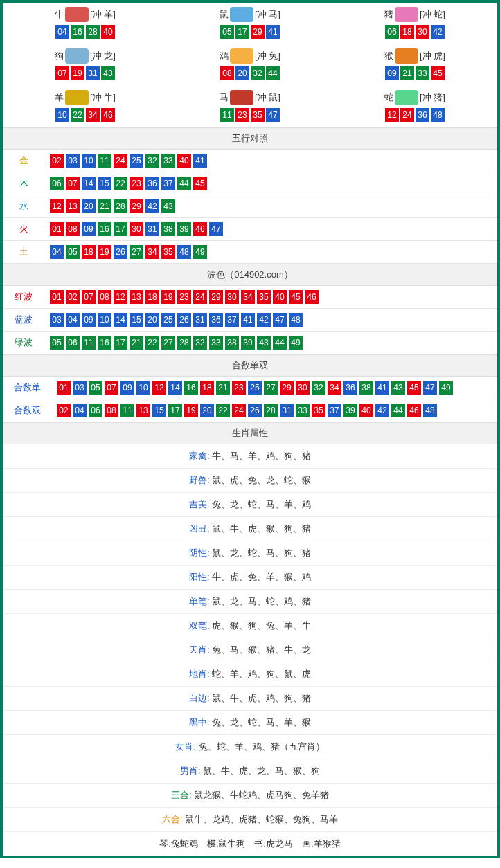 The image size is (500, 868). I want to click on number-chip: 39, so click(350, 410).